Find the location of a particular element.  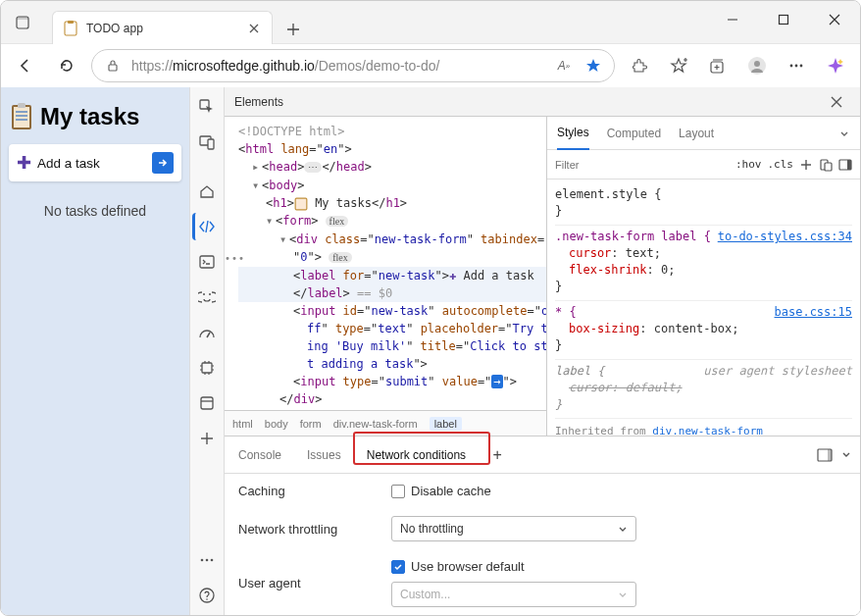

drawer-tabs: Console Issues Network conditions + is located at coordinates (542, 455).